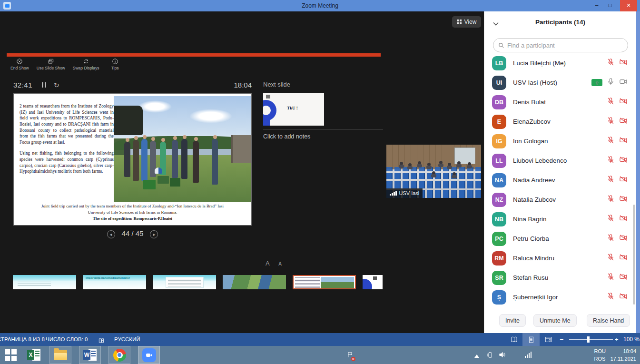 This screenshot has height=364, width=640. Describe the element at coordinates (631, 340) in the screenshot. I see `zoom-percentage: 100 %` at that location.